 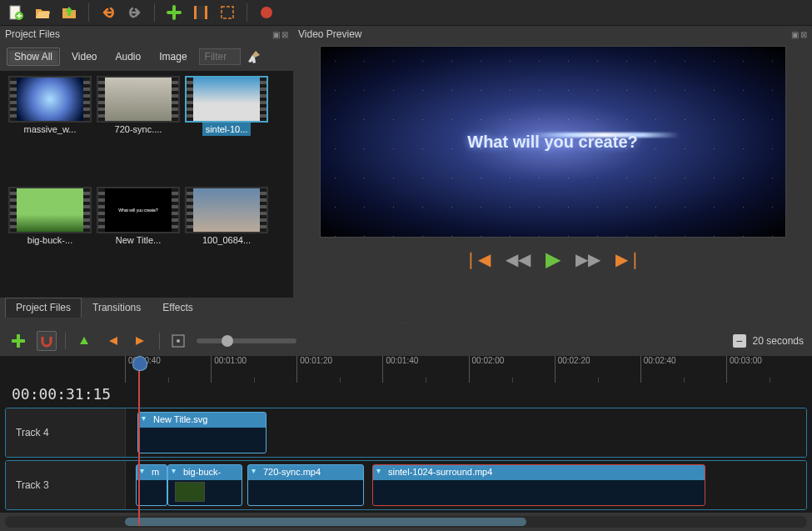 I want to click on zoom-label: 20 seconds, so click(x=778, y=341).